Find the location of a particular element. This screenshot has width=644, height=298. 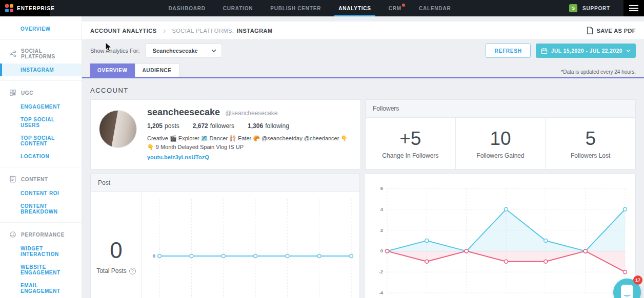

sidebar-group-ugc: UGC is located at coordinates (41, 93).